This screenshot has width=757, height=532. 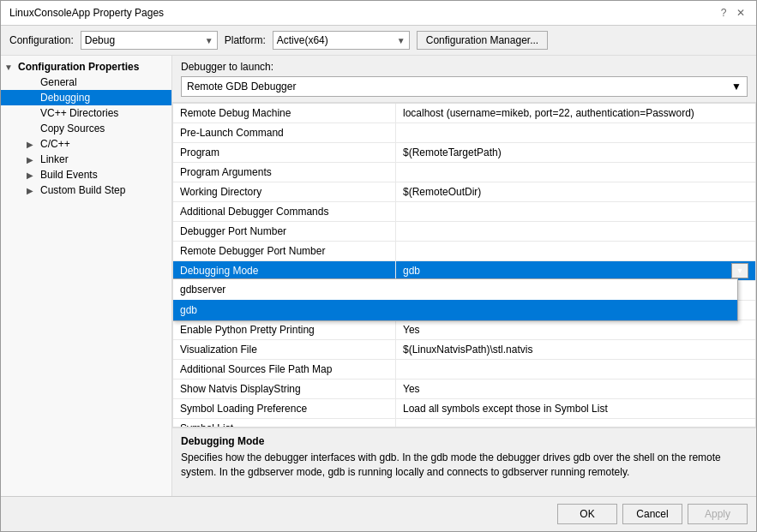 I want to click on sidebar-label: Debugging, so click(x=65, y=98).